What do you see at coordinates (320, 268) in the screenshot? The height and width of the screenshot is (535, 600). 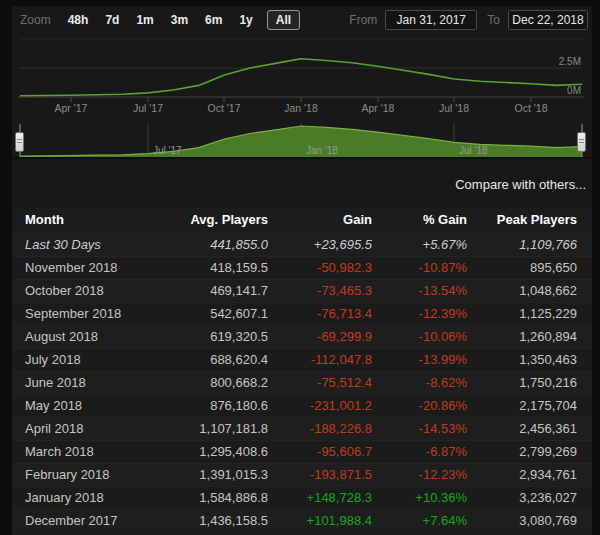 I see `cell-gain: -50,982.3` at bounding box center [320, 268].